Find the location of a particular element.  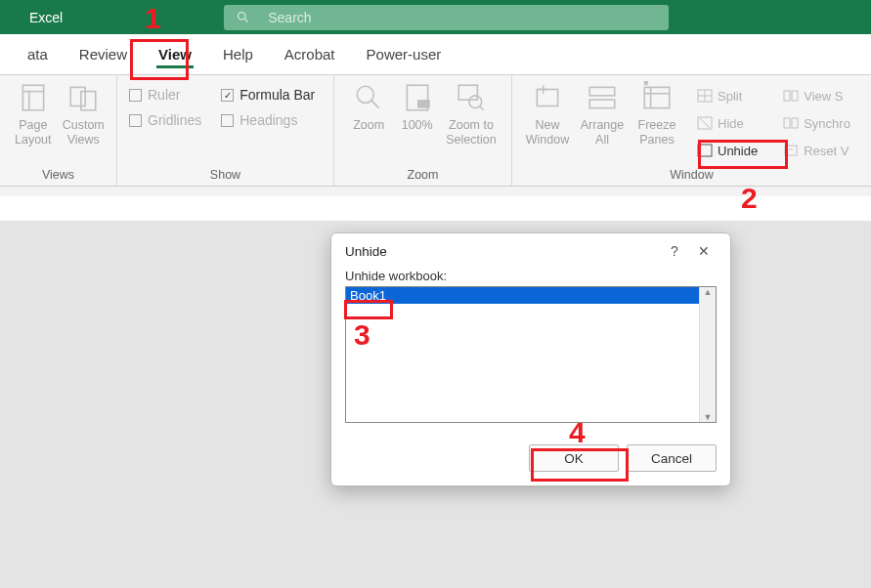

cancel-button: Cancel is located at coordinates (672, 458).